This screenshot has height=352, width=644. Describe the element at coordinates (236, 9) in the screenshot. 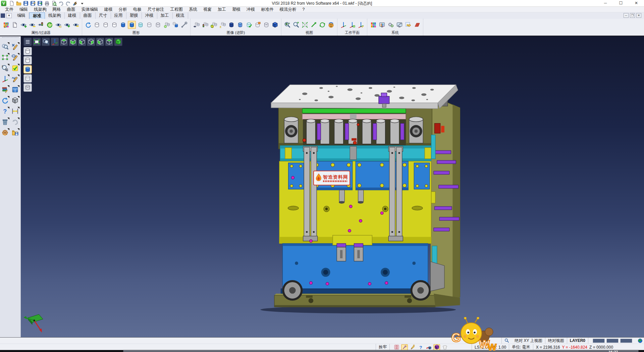

I see `menu-14: 塑模` at that location.